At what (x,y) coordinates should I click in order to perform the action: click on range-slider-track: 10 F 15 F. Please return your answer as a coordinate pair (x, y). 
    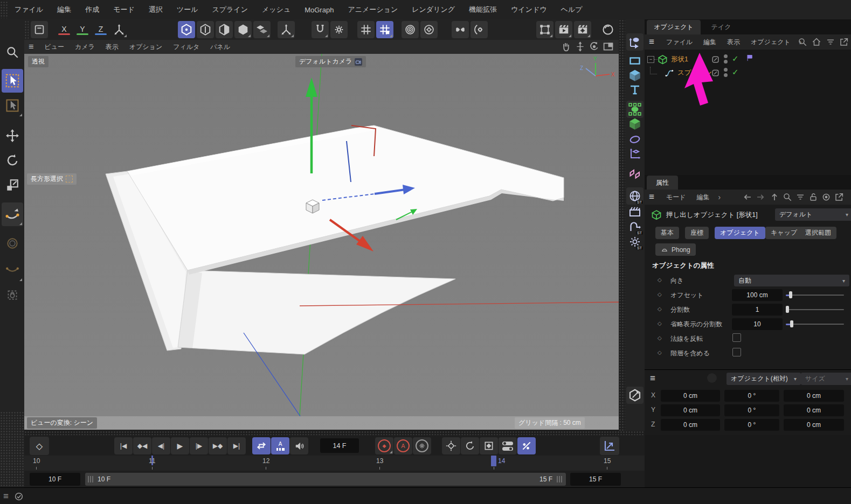
    Looking at the image, I should click on (326, 479).